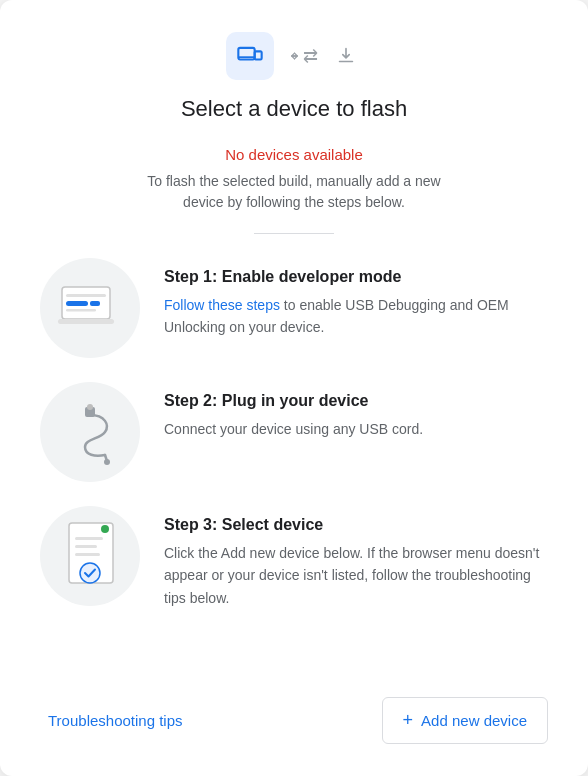 This screenshot has width=588, height=776. Describe the element at coordinates (465, 720) in the screenshot. I see `add-device-button: + Add new device` at that location.